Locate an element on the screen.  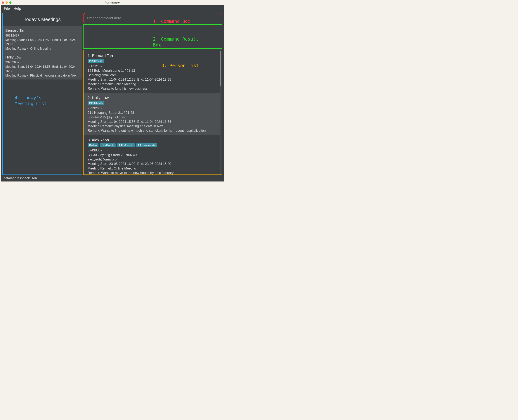
window-title-text: FINDvisor is located at coordinates (114, 3).